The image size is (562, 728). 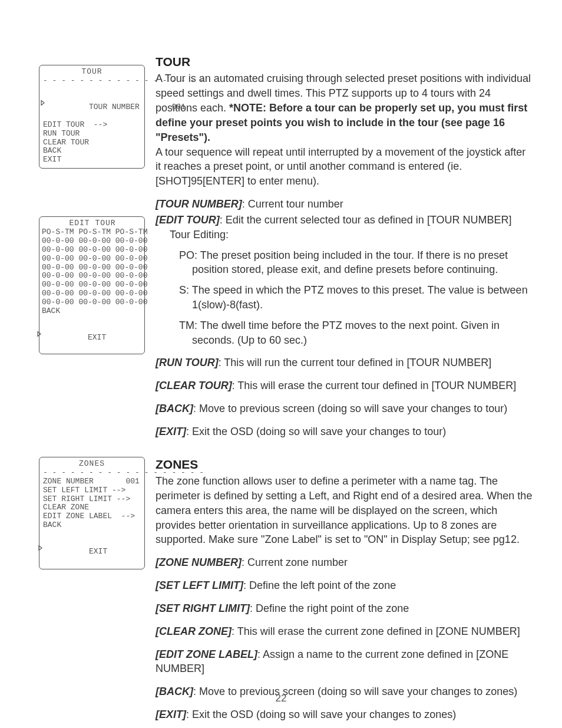 I want to click on tour-menu-line: BACK, so click(x=92, y=151).